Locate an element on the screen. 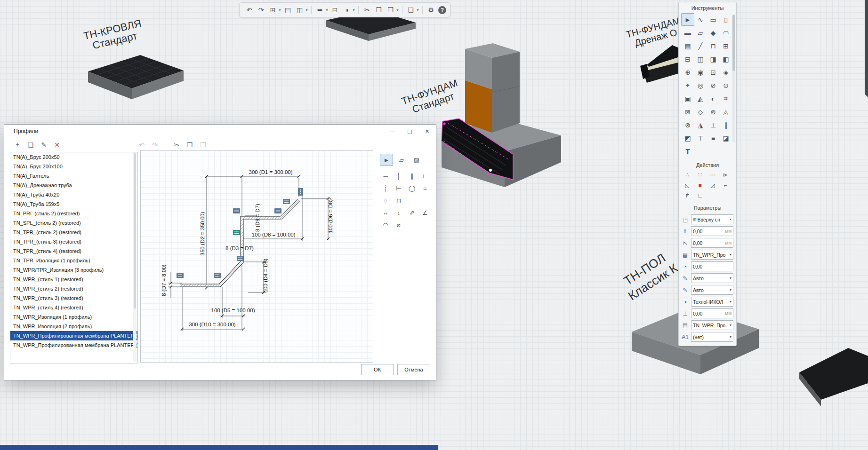  action-icon: ◺ is located at coordinates (687, 185).